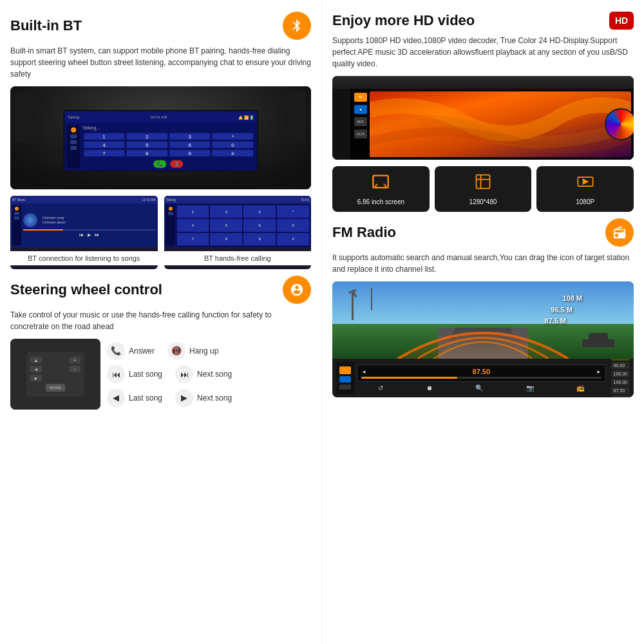 The height and width of the screenshot is (644, 644). What do you see at coordinates (365, 232) in the screenshot?
I see `fm-title: FM Radio` at bounding box center [365, 232].